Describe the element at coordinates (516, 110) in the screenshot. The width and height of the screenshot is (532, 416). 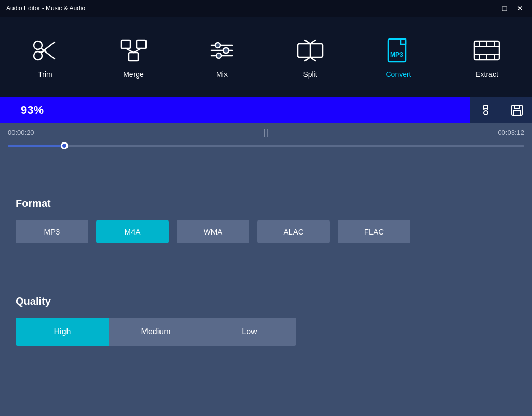
I see `save-button` at that location.